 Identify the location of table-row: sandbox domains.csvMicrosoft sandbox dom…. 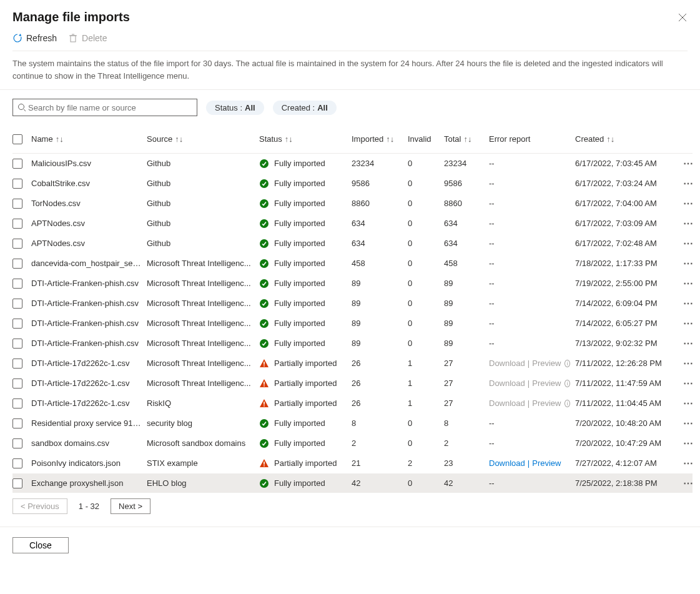
(352, 443).